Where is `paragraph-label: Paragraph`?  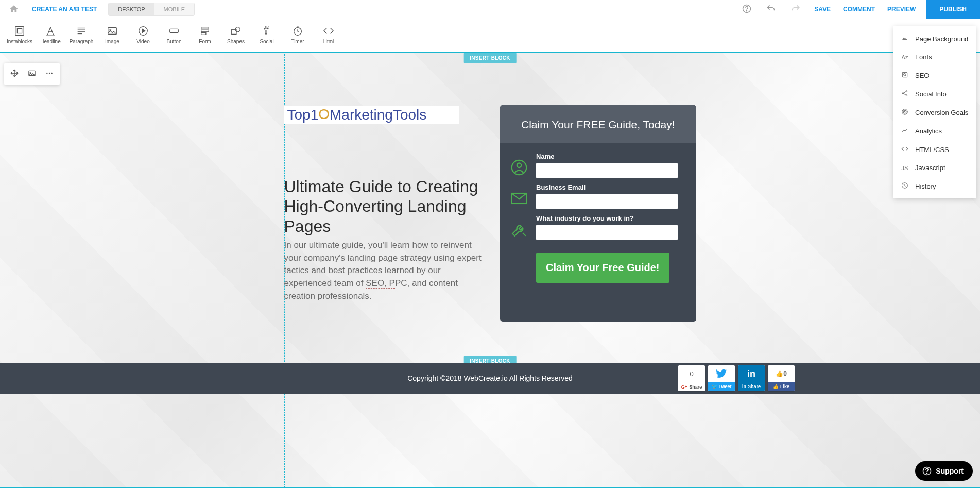 paragraph-label: Paragraph is located at coordinates (81, 41).